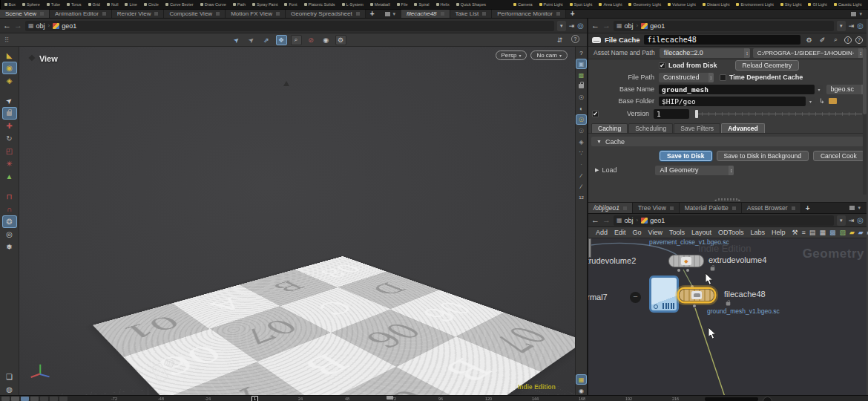 The height and width of the screenshot is (401, 868). What do you see at coordinates (620, 232) in the screenshot?
I see `network-menu-edit: Edit` at bounding box center [620, 232].